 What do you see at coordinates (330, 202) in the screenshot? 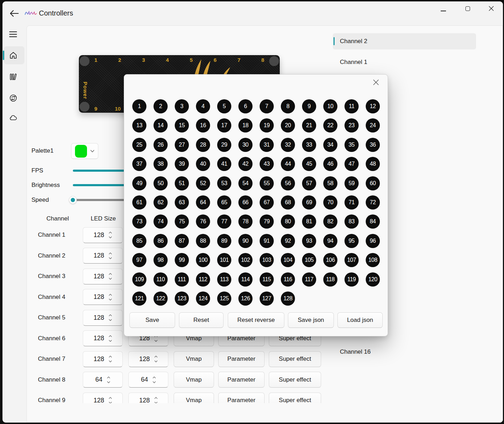
I see `pad-number-button: 70` at bounding box center [330, 202].